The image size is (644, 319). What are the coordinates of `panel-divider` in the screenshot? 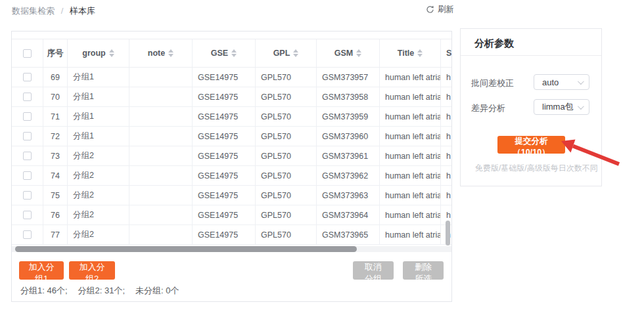 It's located at (531, 55).